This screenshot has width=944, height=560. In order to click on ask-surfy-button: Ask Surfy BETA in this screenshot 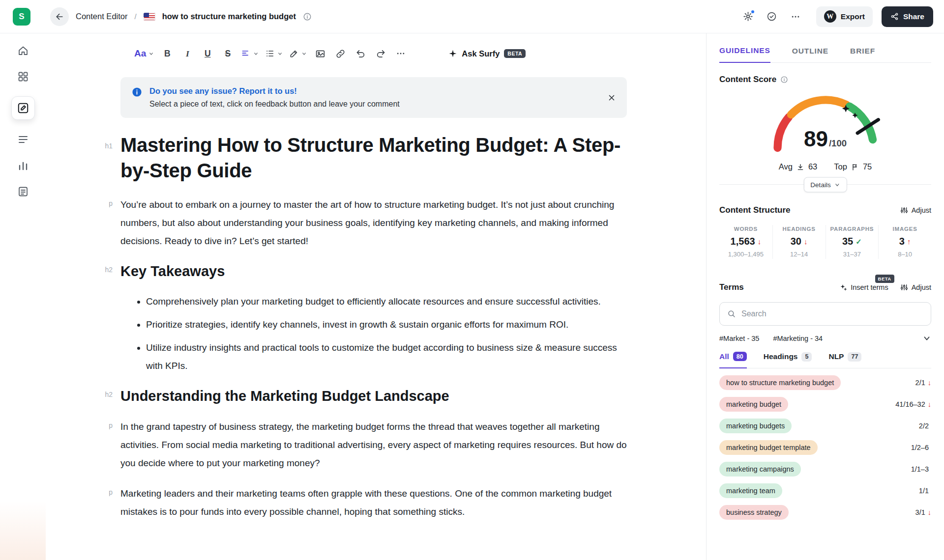, I will do `click(487, 54)`.